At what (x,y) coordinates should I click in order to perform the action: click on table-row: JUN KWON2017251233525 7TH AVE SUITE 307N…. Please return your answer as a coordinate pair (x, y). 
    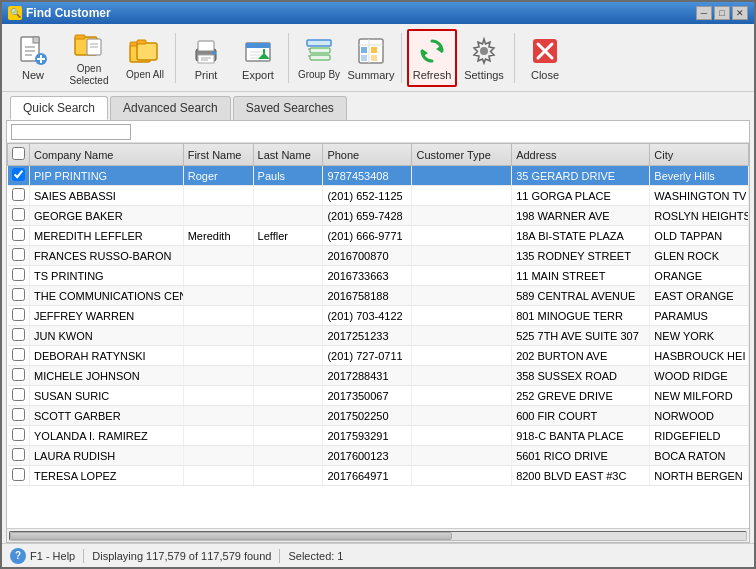
    Looking at the image, I should click on (378, 336).